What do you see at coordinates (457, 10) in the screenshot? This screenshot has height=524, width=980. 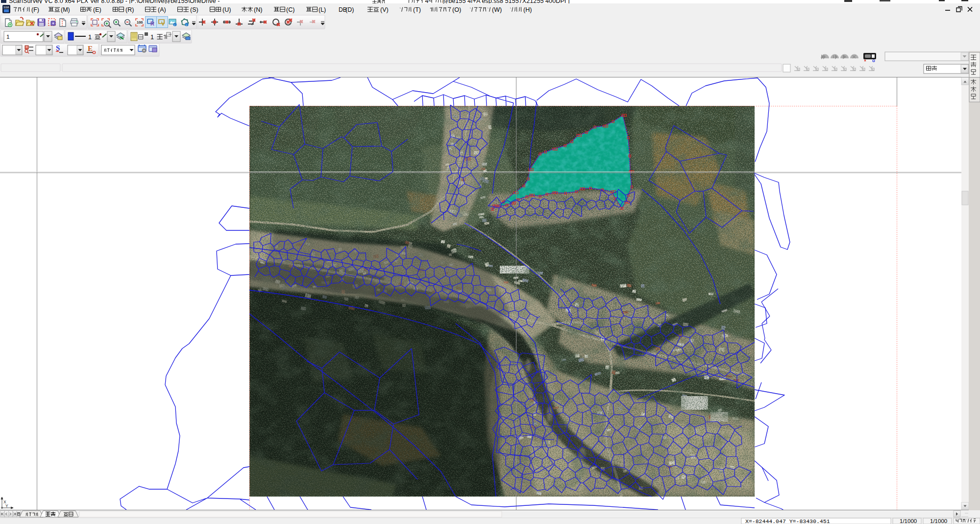 I see `svg-text: (O)` at bounding box center [457, 10].